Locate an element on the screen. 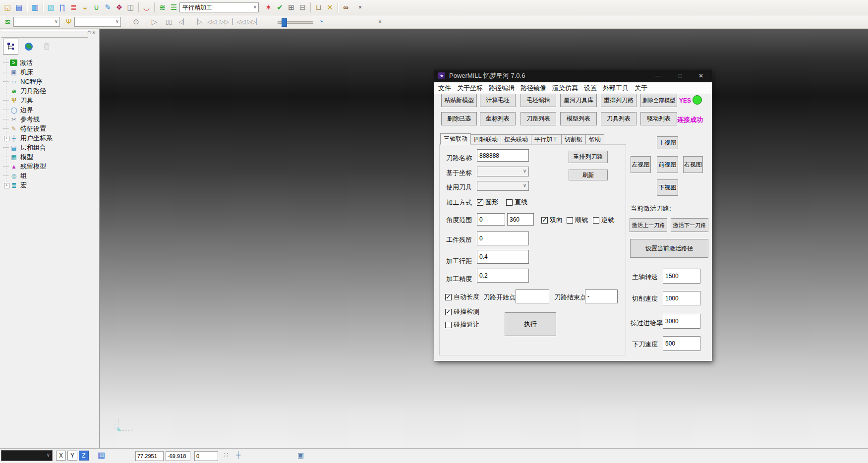  base-coordinate-combobox: ∨ is located at coordinates (503, 172).